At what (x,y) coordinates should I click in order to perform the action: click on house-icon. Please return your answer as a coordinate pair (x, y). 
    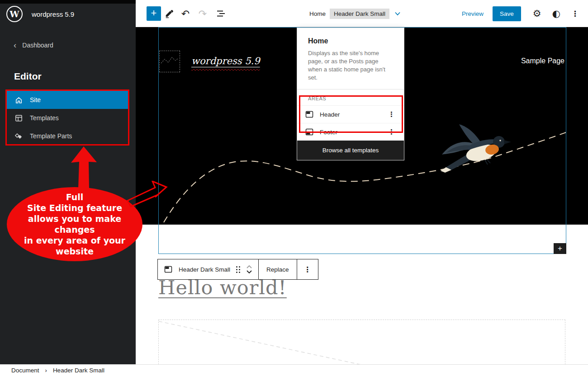
    Looking at the image, I should click on (19, 100).